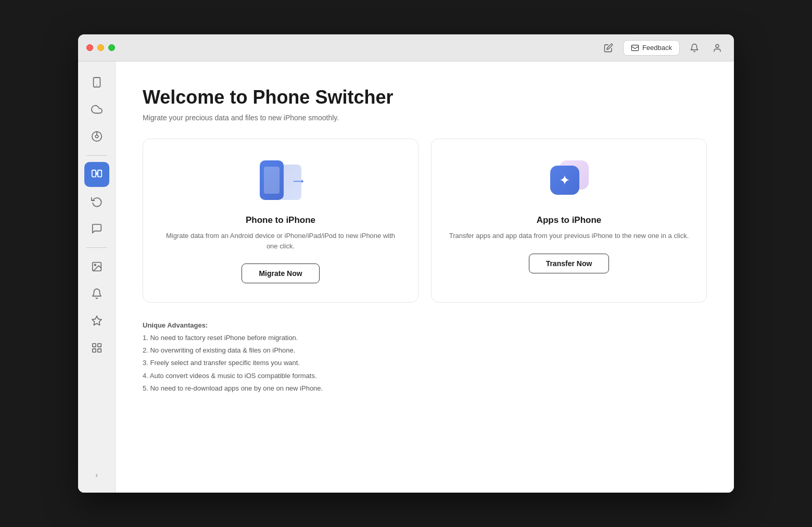 This screenshot has height=527, width=812. I want to click on sidebar-item-photos, so click(97, 267).